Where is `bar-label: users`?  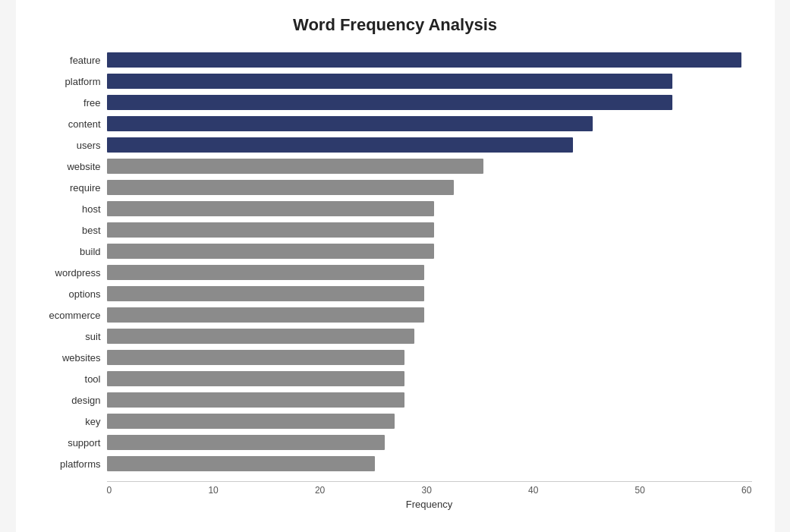
bar-label: users is located at coordinates (73, 146).